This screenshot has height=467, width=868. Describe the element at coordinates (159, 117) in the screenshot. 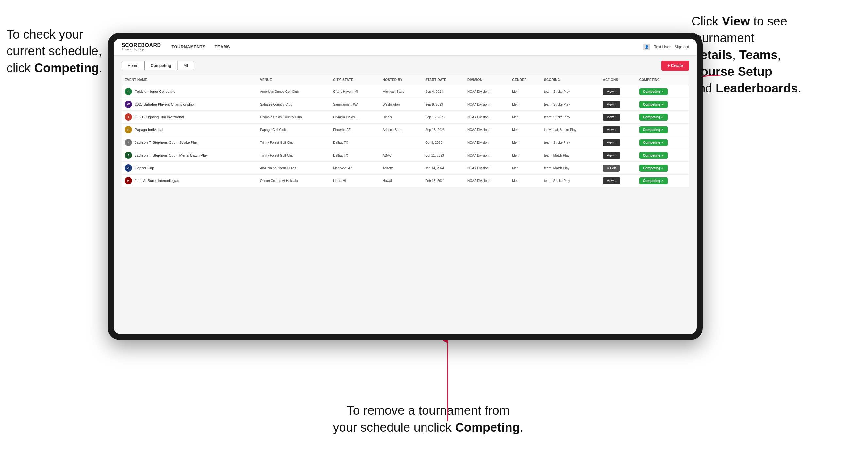

I see `event-name: OFCC Fighting Illini Invitational` at that location.